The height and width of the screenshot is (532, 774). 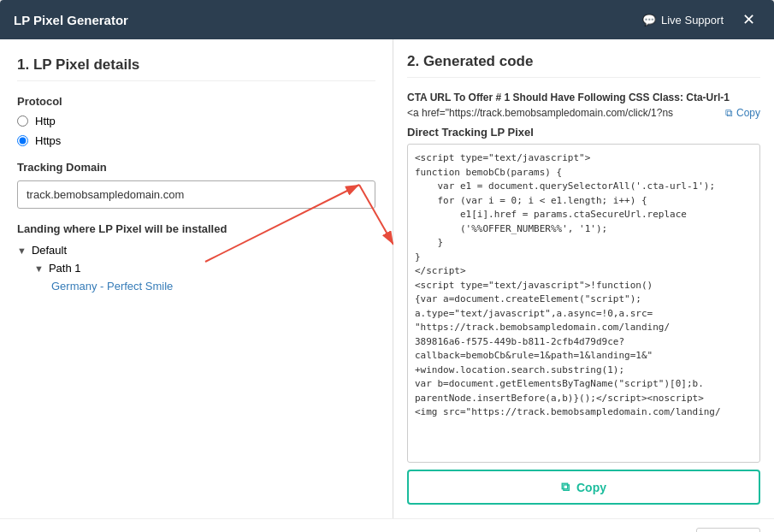 What do you see at coordinates (701, 20) in the screenshot?
I see `header-right: 💬 Live Support ✕` at bounding box center [701, 20].